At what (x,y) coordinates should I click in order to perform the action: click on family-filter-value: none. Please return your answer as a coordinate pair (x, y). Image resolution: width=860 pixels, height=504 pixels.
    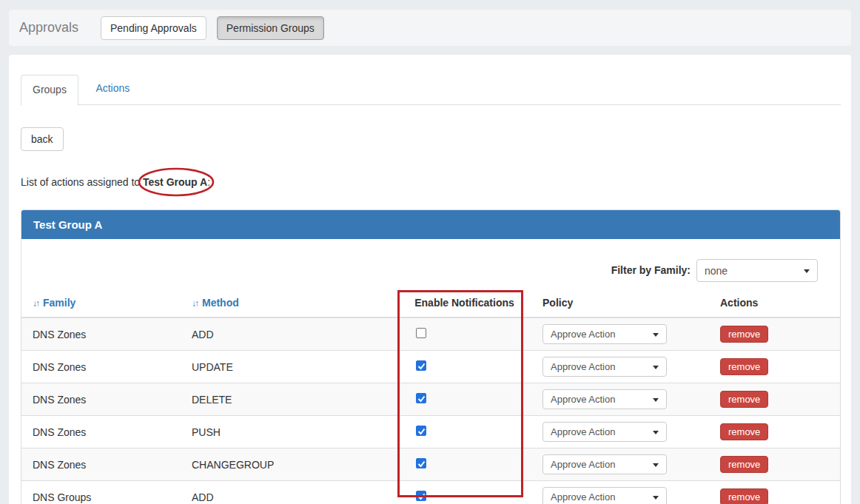
    Looking at the image, I should click on (716, 271).